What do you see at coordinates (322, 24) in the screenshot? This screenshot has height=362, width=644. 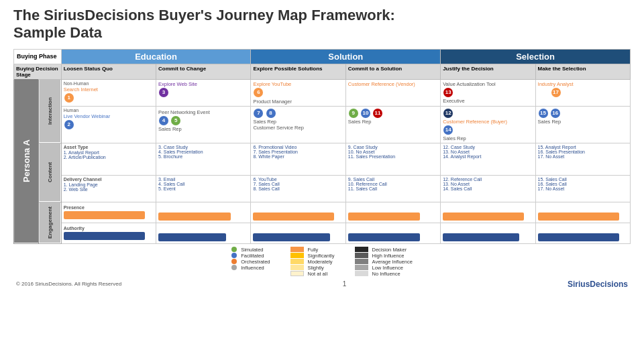 I see `page-title: The SiriusDecisions Buyer's Journey Map …` at bounding box center [322, 24].